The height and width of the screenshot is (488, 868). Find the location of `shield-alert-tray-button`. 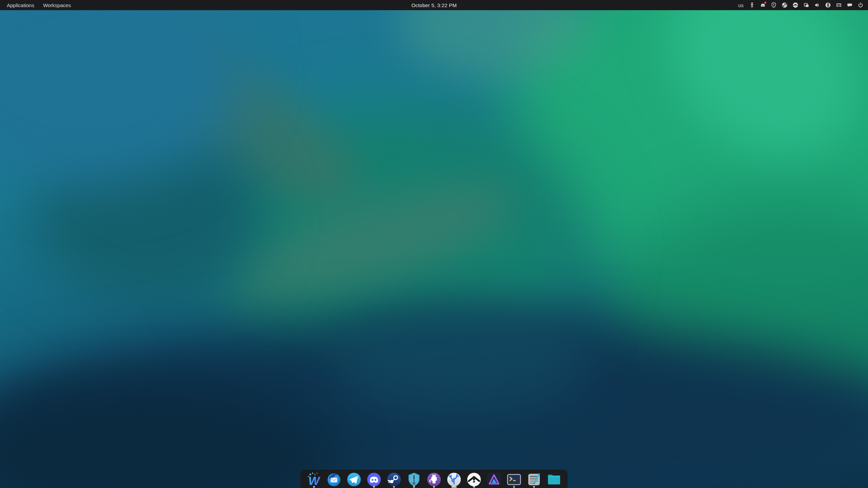

shield-alert-tray-button is located at coordinates (774, 5).